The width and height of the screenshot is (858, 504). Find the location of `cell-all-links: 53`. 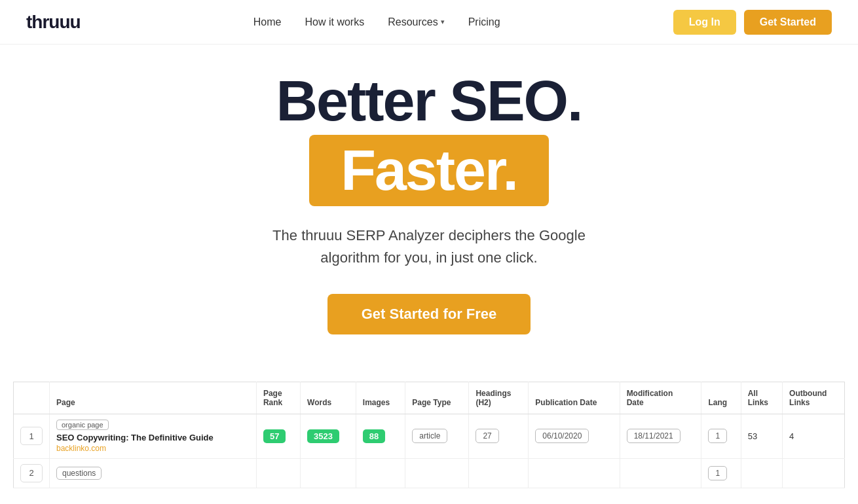

cell-all-links: 53 is located at coordinates (761, 436).